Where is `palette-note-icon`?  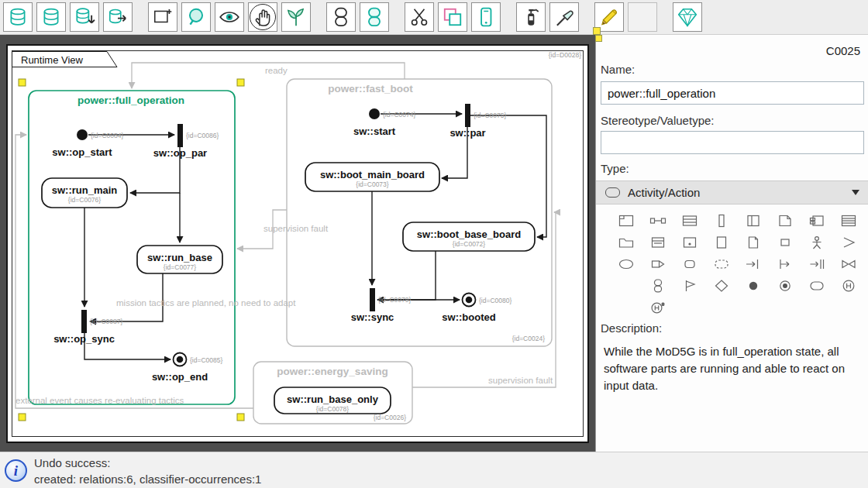 palette-note-icon is located at coordinates (784, 221).